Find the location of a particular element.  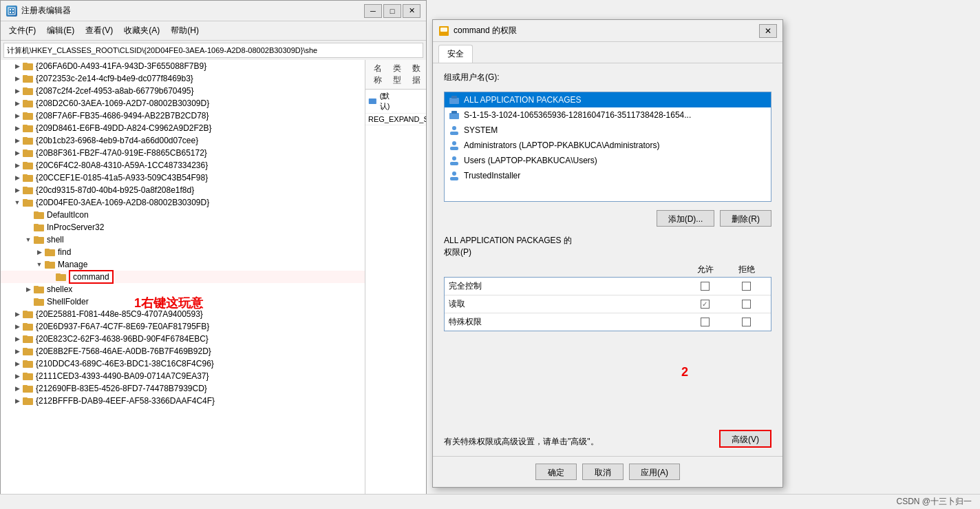

tree-item-inprocserver: InProcServer32 is located at coordinates (183, 227).